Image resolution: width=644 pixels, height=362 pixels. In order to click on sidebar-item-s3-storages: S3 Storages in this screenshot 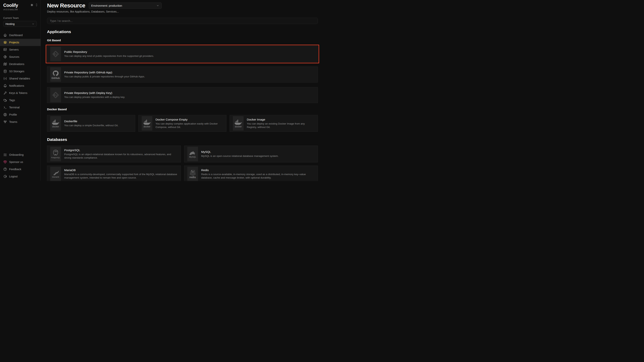, I will do `click(20, 71)`.